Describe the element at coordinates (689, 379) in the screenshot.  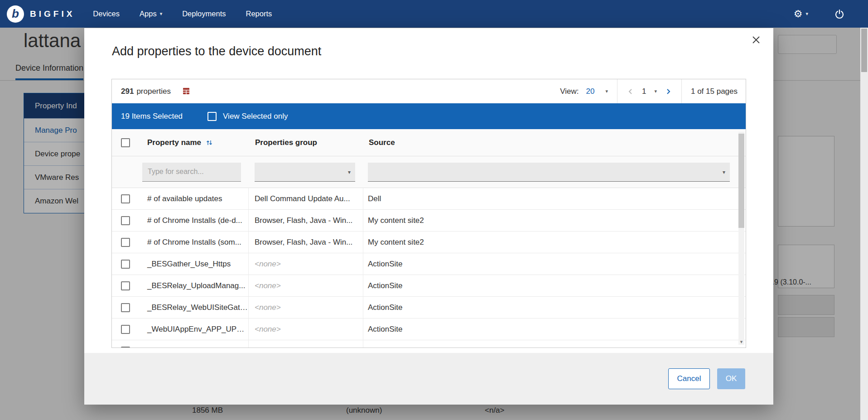
I see `cancel-button: Cancel` at that location.